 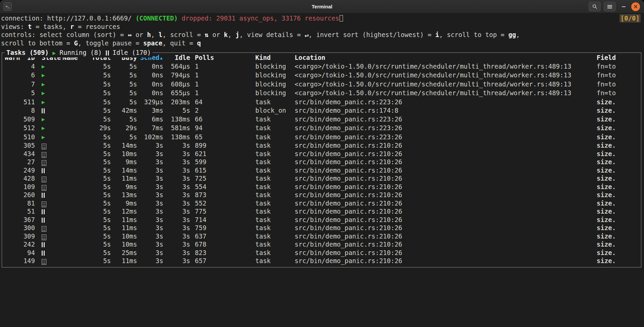 What do you see at coordinates (322, 7) in the screenshot?
I see `titlebar: Terminal` at bounding box center [322, 7].